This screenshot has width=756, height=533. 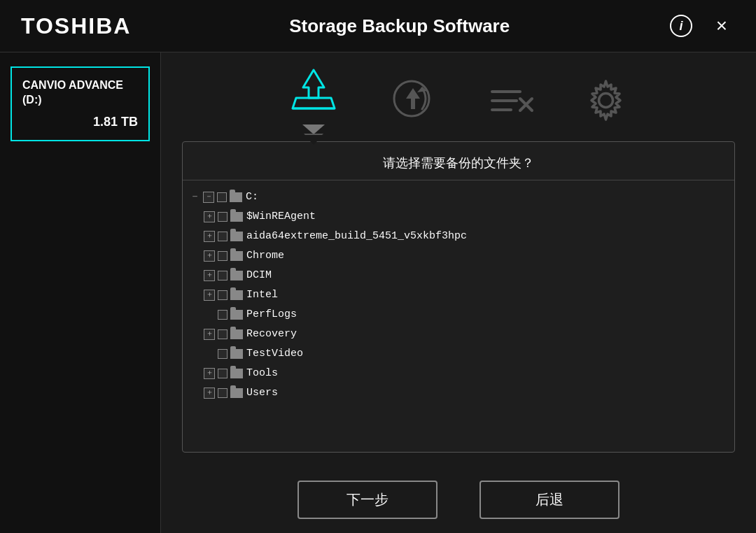 I want to click on folder-icon-users, so click(x=237, y=393).